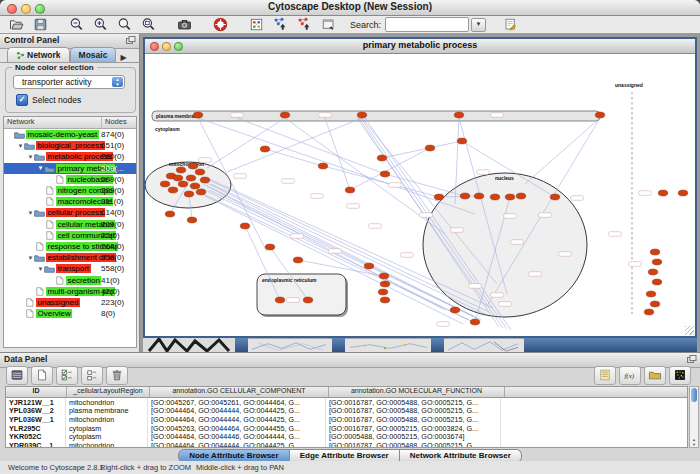 This screenshot has width=700, height=474. I want to click on tree-row-biological-process: ▼biological_process651(0), so click(70, 146).